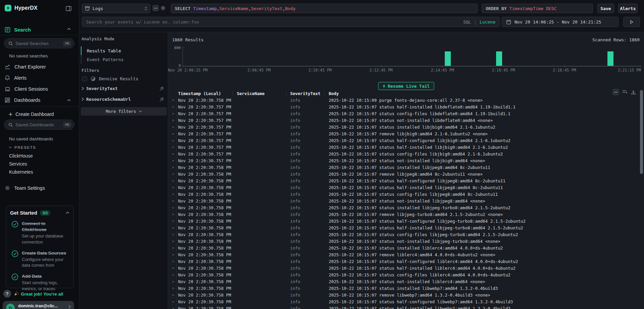  I want to click on user-menu: D dominic.tran@clic... dominic.tran@clic…, so click(38, 305).